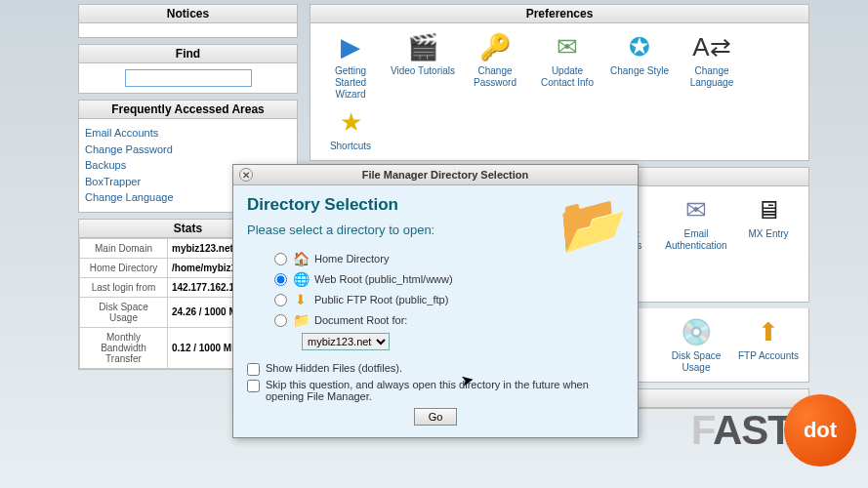 This screenshot has width=868, height=488. I want to click on email-auth-icon: ✉, so click(696, 210).